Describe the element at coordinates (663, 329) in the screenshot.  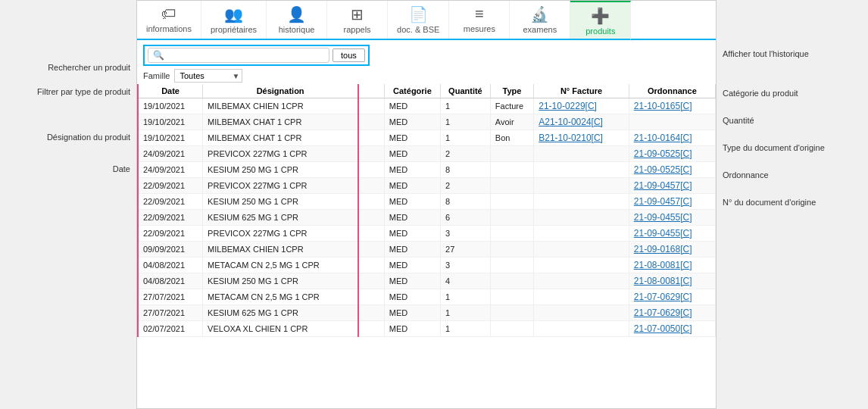
I see `document-link: 21-07-0050[C]` at that location.